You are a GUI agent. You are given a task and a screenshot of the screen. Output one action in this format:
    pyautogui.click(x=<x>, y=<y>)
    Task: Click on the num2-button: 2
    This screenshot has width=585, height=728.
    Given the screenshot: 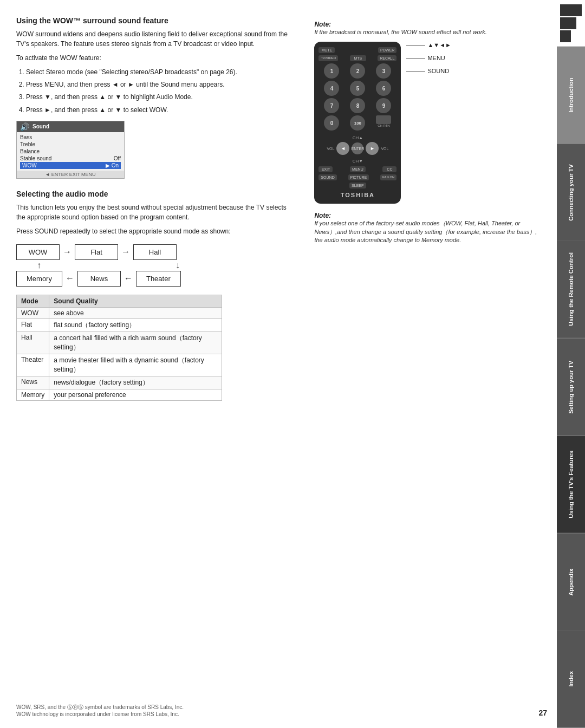 What is the action you would take?
    pyautogui.click(x=358, y=71)
    